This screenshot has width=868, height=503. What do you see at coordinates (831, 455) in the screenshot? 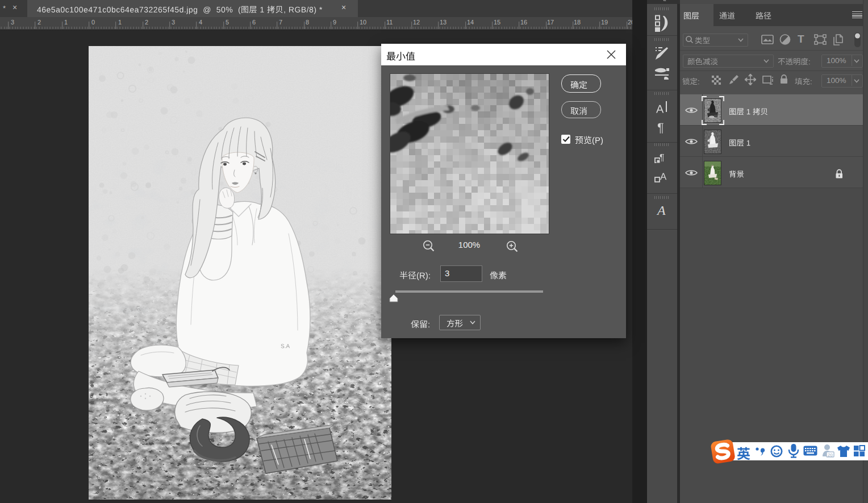
I see `svg-text: 20` at bounding box center [831, 455].